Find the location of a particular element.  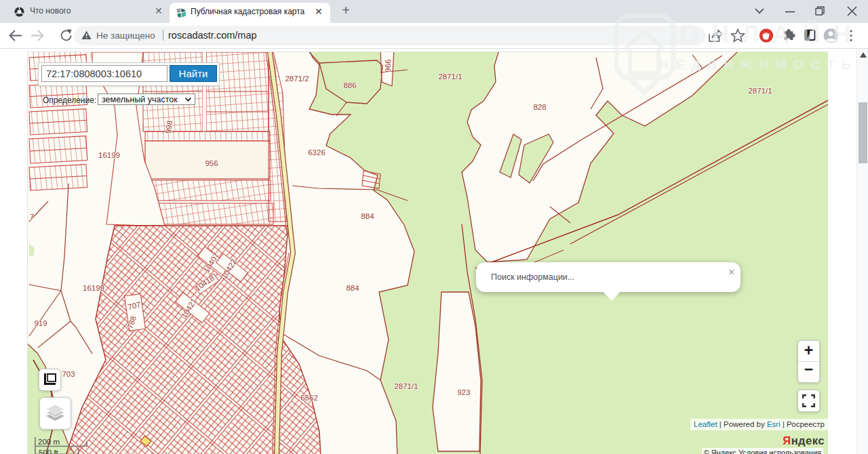

svg-text: 7 is located at coordinates (32, 217).